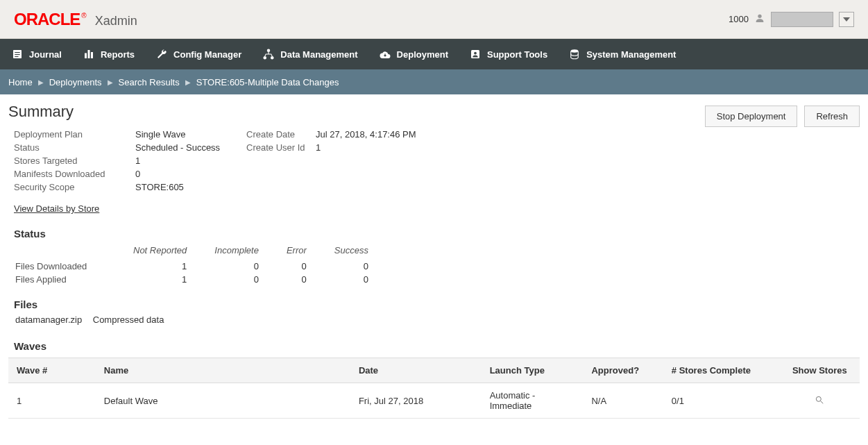 This screenshot has width=868, height=445. I want to click on status-row: Files Applied 1 0 0 0, so click(198, 279).